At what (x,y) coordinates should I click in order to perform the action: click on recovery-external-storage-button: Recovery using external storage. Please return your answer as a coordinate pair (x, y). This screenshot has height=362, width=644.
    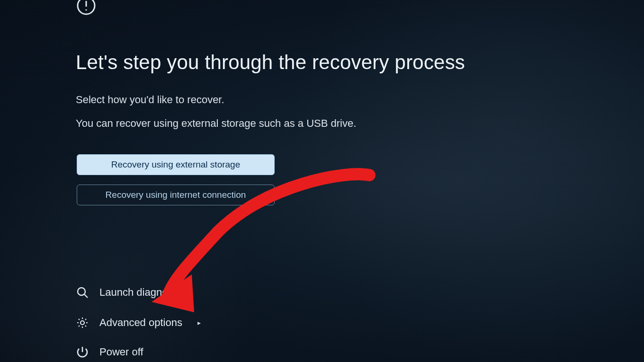
    Looking at the image, I should click on (176, 165).